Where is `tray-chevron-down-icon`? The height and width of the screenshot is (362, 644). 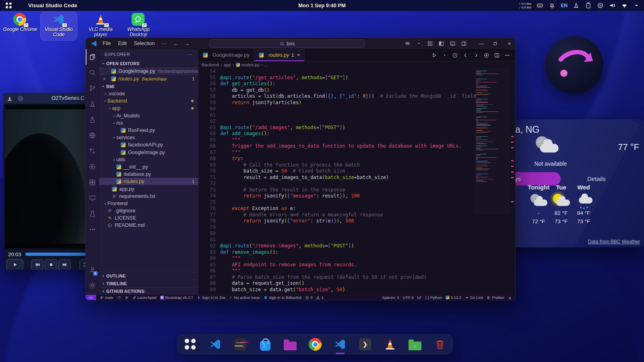 tray-chevron-down-icon is located at coordinates (637, 6).